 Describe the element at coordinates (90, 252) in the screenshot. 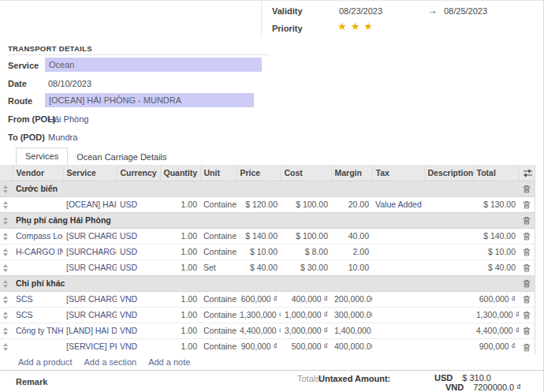

I see `cell-service: [SURCHARGE] S...` at that location.